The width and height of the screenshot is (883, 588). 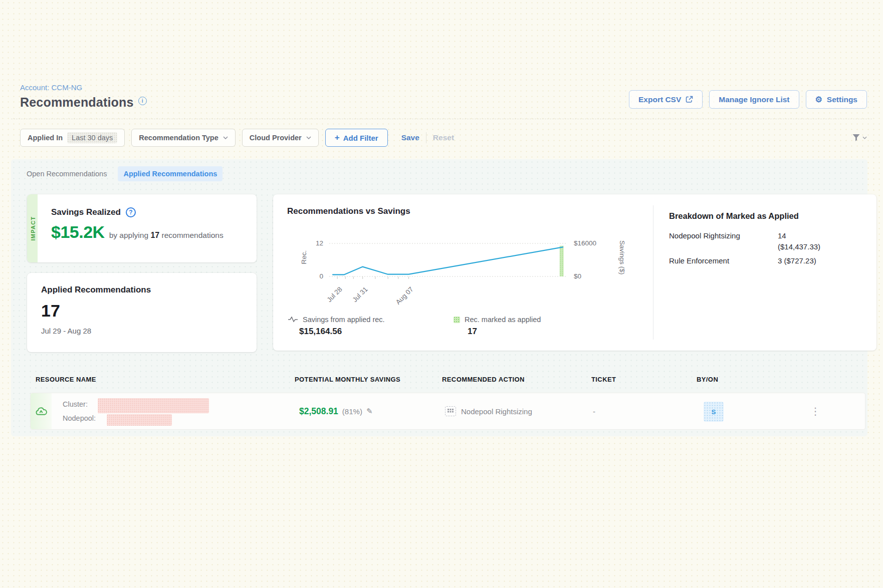 What do you see at coordinates (293, 320) in the screenshot?
I see `line-series-icon` at bounding box center [293, 320].